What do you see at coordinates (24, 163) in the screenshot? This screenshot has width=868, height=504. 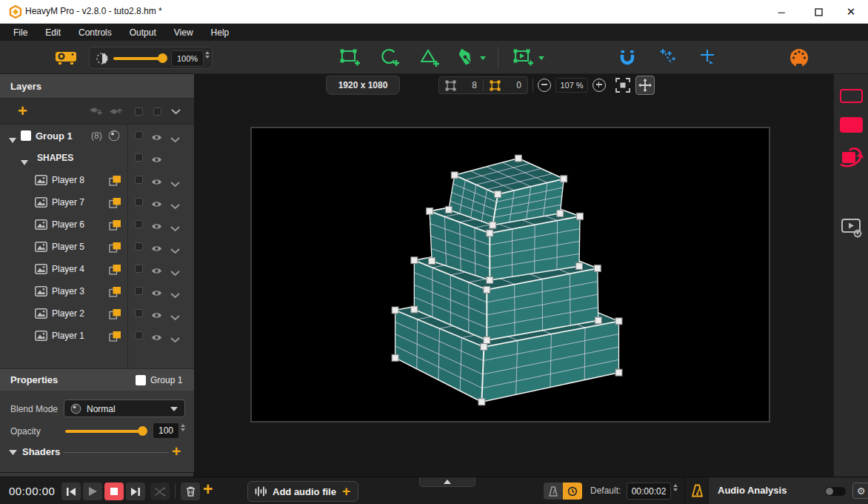 I see `expander-triangle-icon` at bounding box center [24, 163].